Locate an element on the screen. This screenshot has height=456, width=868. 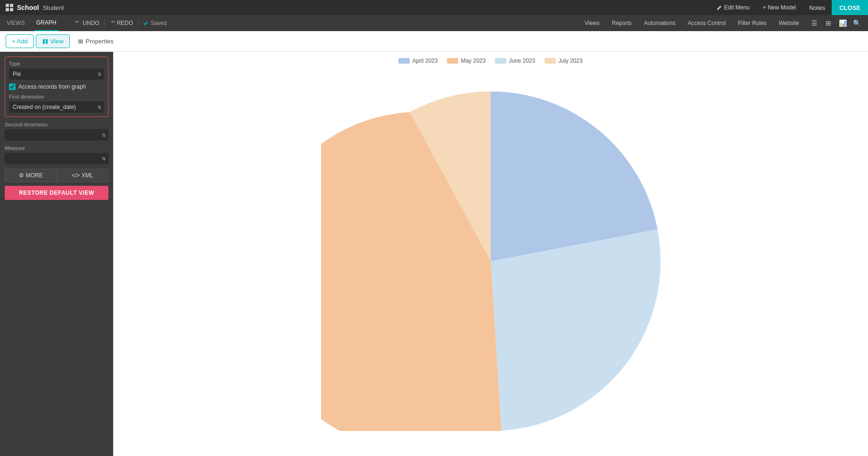
notes-button: Notes is located at coordinates (817, 8).